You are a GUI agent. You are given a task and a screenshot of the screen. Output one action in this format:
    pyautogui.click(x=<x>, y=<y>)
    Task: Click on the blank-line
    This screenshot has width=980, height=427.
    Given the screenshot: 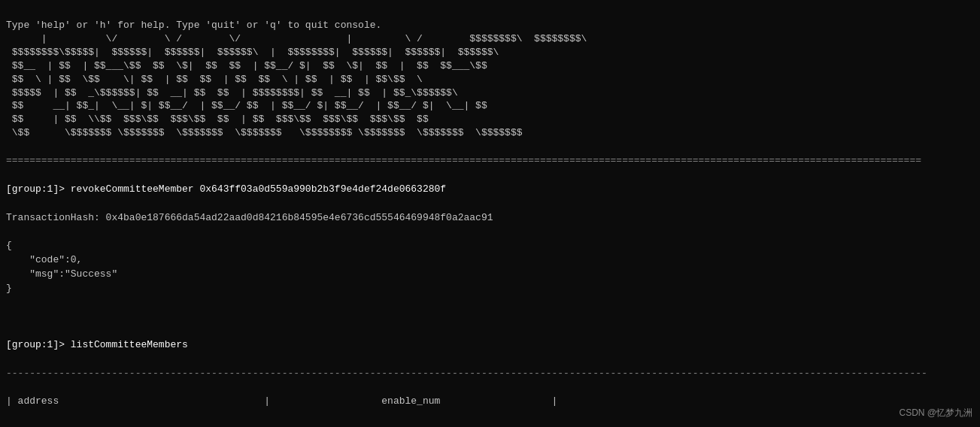 What is the action you would take?
    pyautogui.click(x=490, y=317)
    